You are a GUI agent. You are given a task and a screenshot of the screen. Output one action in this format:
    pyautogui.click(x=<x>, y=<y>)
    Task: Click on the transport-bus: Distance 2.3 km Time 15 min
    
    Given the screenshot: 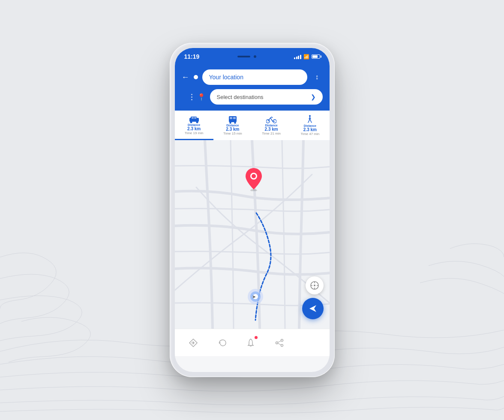 What is the action you would take?
    pyautogui.click(x=233, y=125)
    